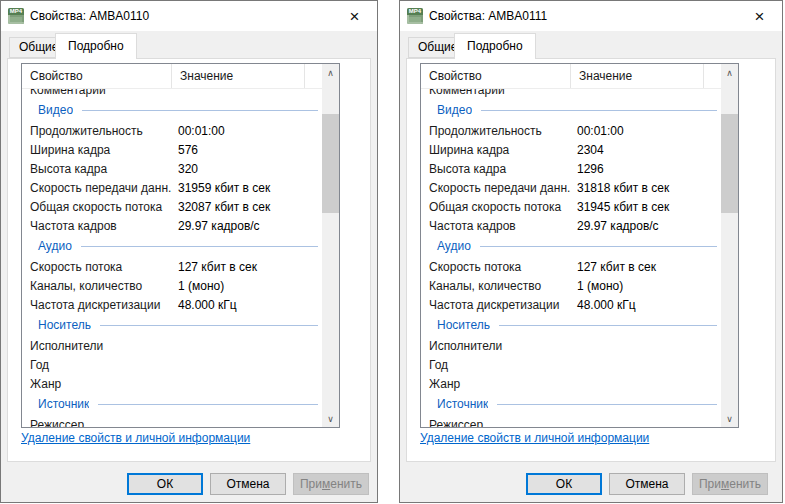 The image size is (785, 504). What do you see at coordinates (454, 404) in the screenshot?
I see `group-label: Источник` at bounding box center [454, 404].